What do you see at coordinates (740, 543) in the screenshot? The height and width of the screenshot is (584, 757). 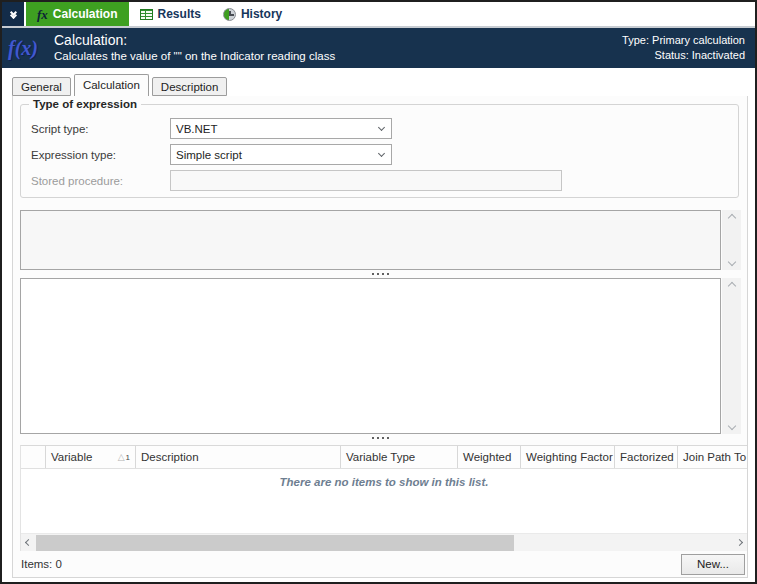 I see `scroll-right-button` at bounding box center [740, 543].